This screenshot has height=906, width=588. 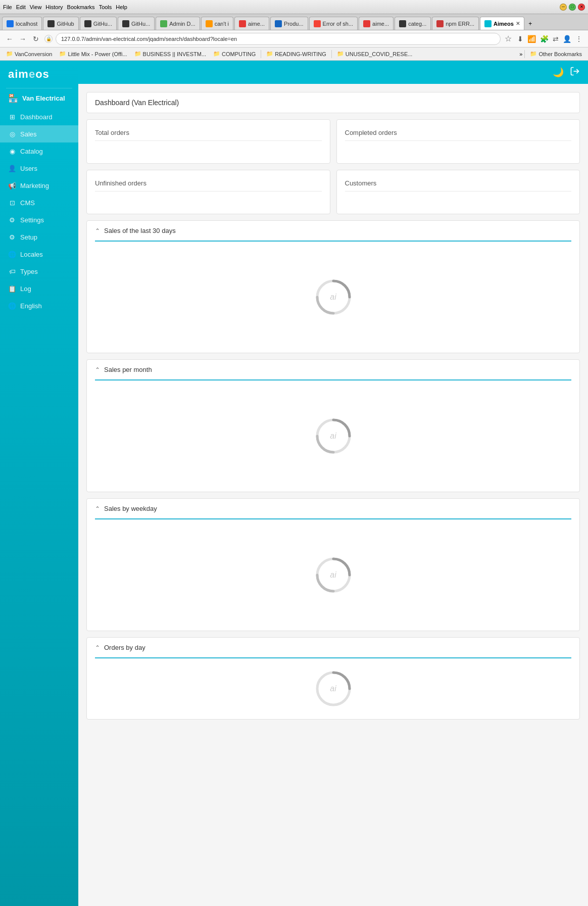 What do you see at coordinates (208, 191) in the screenshot?
I see `unfinished-orders-divider` at bounding box center [208, 191].